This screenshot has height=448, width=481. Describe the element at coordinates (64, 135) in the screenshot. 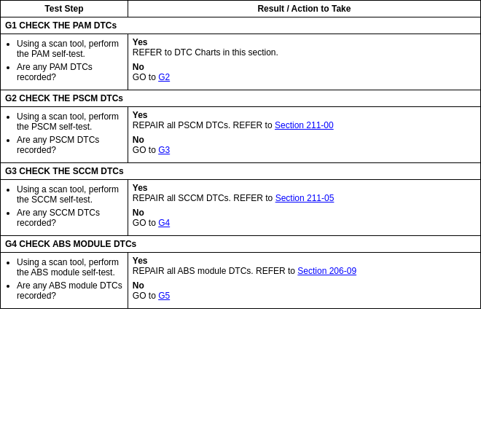

I see `step-cell-g2: Using a scan tool, perform the PSCM self…` at that location.